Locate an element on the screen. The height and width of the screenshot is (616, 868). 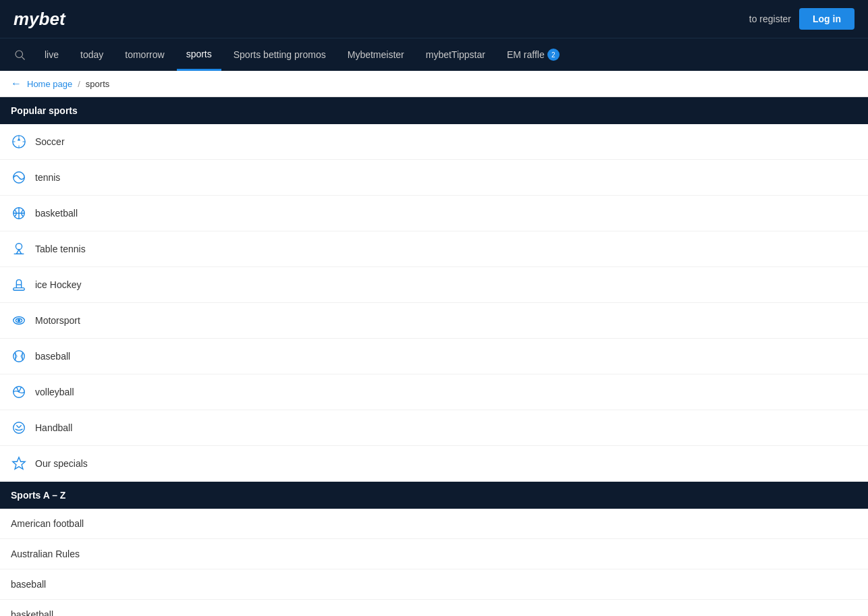
sport-item-table-tennis: Table tennis is located at coordinates (434, 250).